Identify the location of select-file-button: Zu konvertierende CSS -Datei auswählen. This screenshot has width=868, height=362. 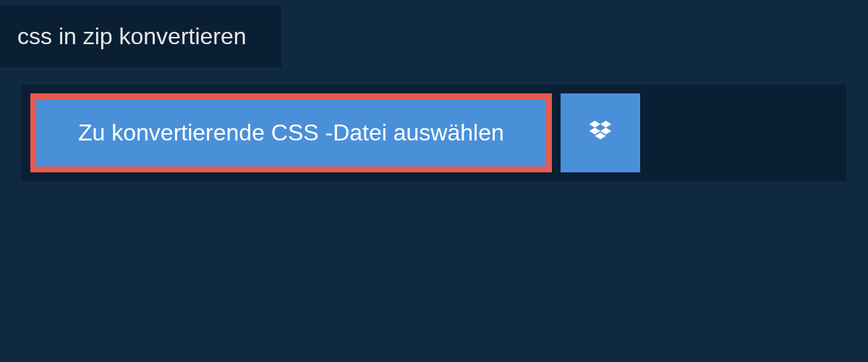
(291, 133).